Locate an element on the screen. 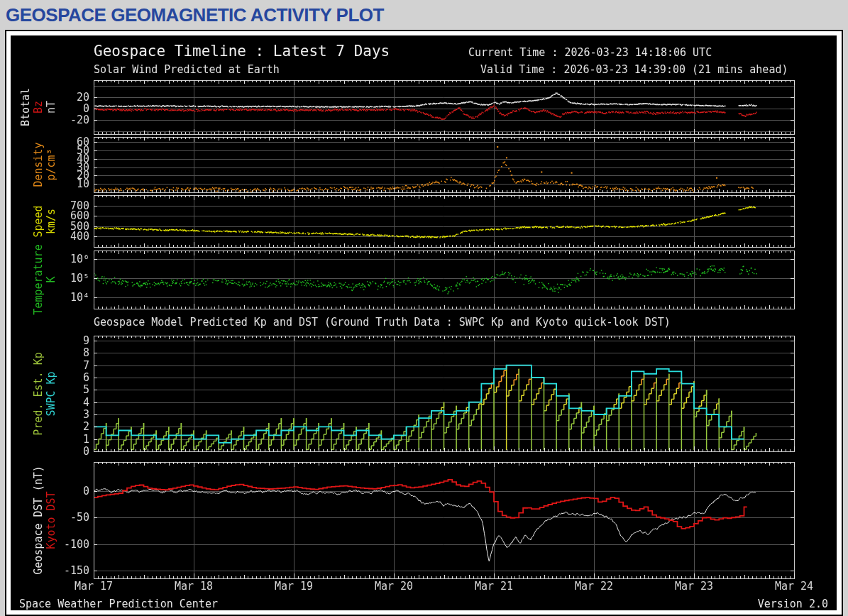  current-time-label: Current Time : 2026-03-23 14:18:06 UTC is located at coordinates (590, 53).